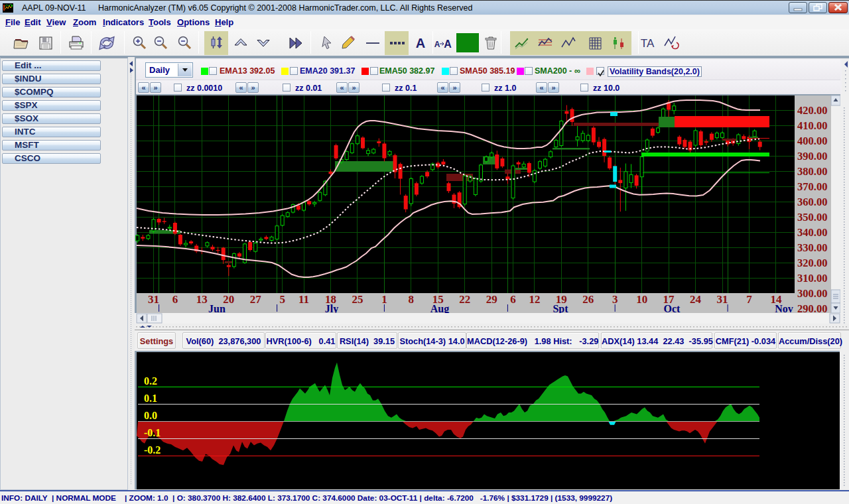 This screenshot has height=504, width=849. What do you see at coordinates (812, 263) in the screenshot?
I see `svg-text: 320.00` at bounding box center [812, 263].